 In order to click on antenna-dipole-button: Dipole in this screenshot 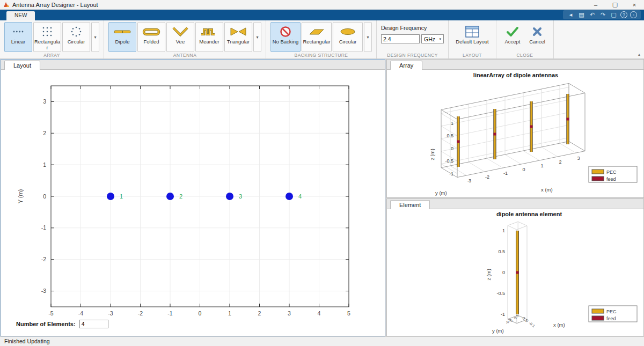, I will do `click(122, 37)`.